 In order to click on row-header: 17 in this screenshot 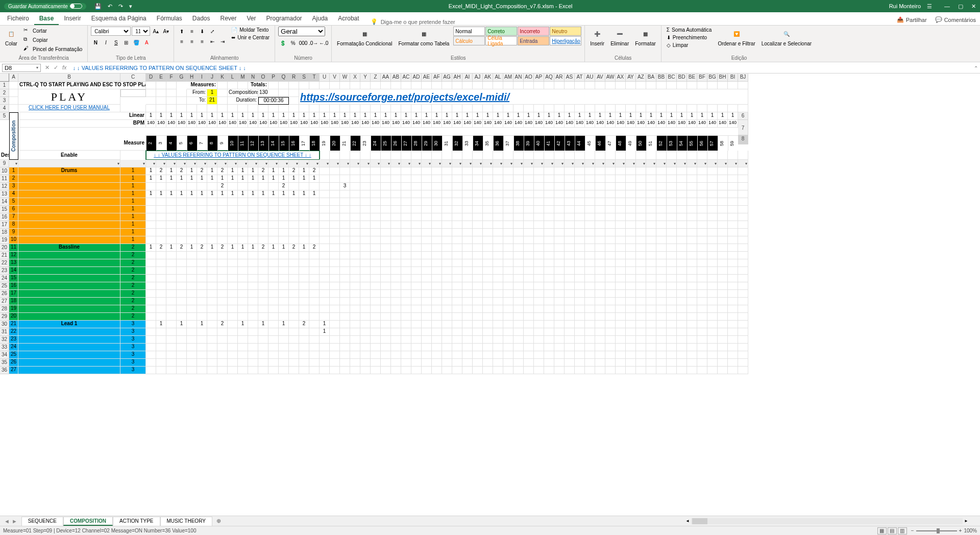, I will do `click(5, 225)`.